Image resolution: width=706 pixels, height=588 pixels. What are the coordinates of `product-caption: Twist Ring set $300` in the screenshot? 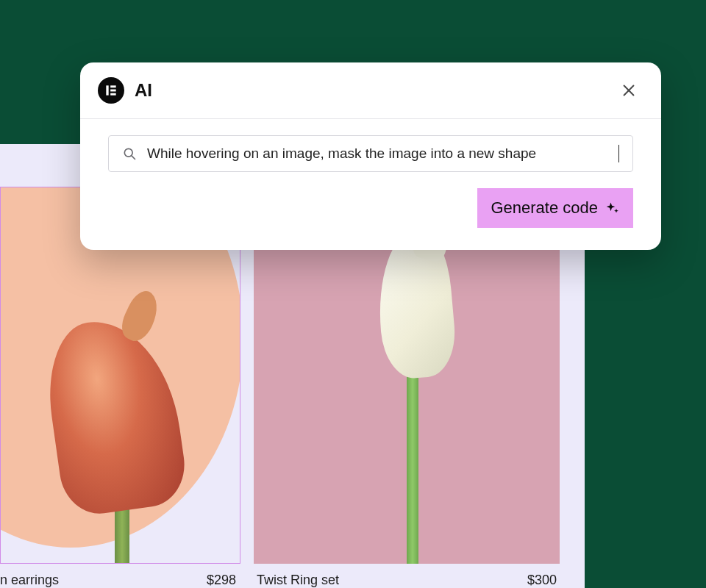 It's located at (407, 581).